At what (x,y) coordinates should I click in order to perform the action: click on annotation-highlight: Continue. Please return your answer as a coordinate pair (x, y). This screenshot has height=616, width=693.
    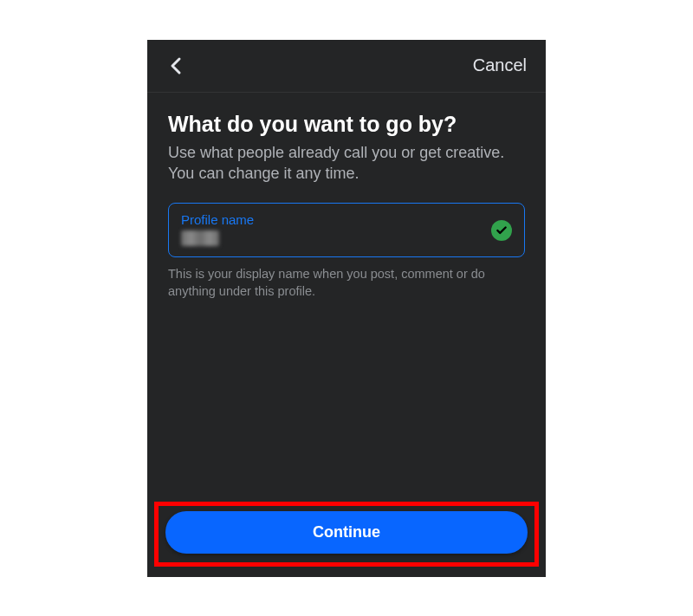
    Looking at the image, I should click on (346, 534).